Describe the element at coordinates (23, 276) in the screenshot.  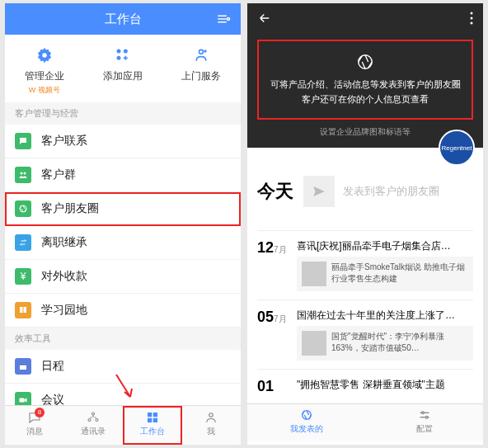
I see `money-icon: ¥` at that location.